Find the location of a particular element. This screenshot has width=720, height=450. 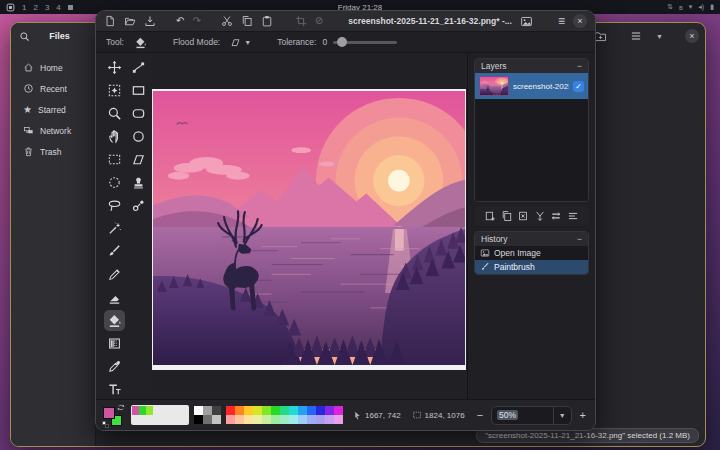

zoom-out-button: − is located at coordinates (480, 415).